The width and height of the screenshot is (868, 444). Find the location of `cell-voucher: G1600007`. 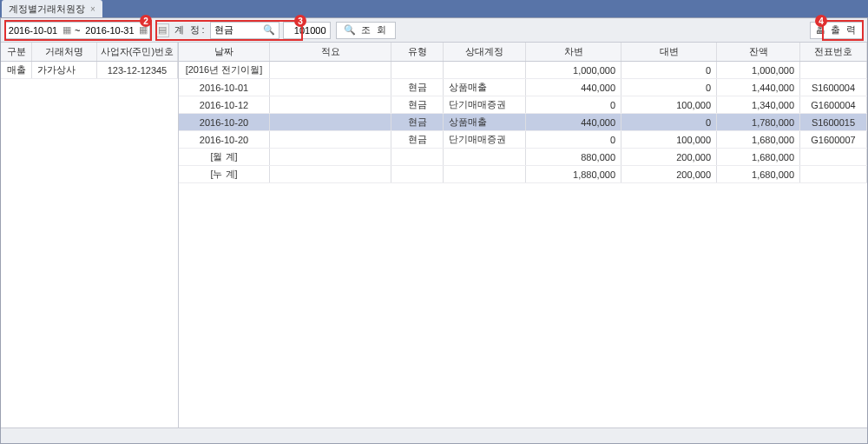

cell-voucher: G1600007 is located at coordinates (833, 139).